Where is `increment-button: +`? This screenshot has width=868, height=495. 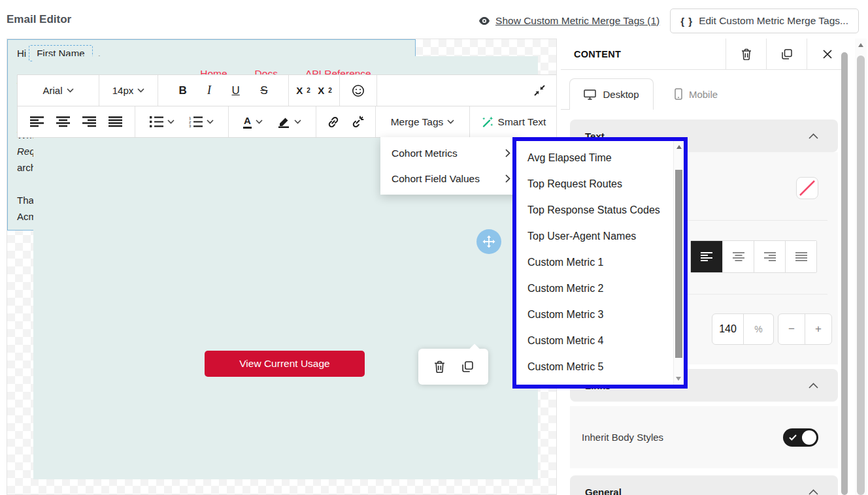
increment-button: + is located at coordinates (818, 329).